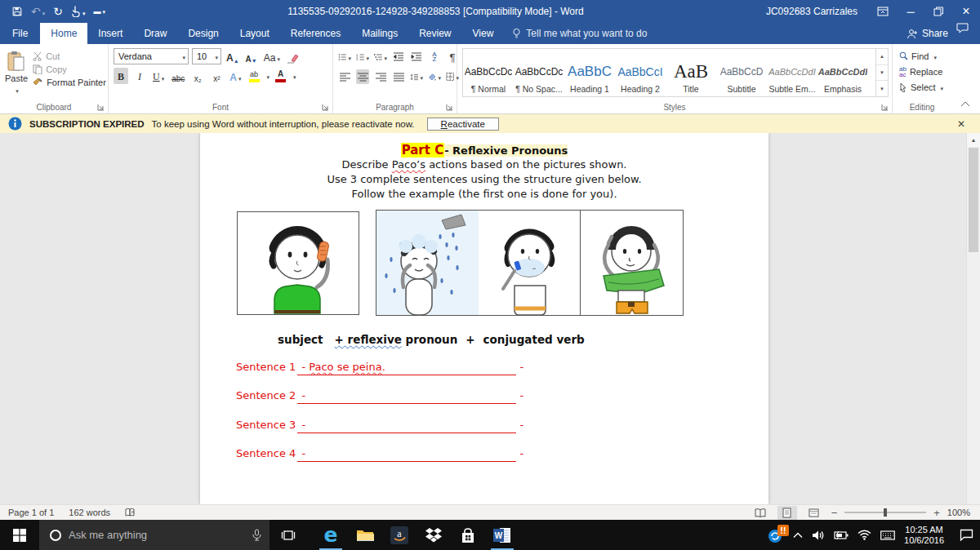  What do you see at coordinates (255, 33) in the screenshot?
I see `tab-layout: Layout` at bounding box center [255, 33].